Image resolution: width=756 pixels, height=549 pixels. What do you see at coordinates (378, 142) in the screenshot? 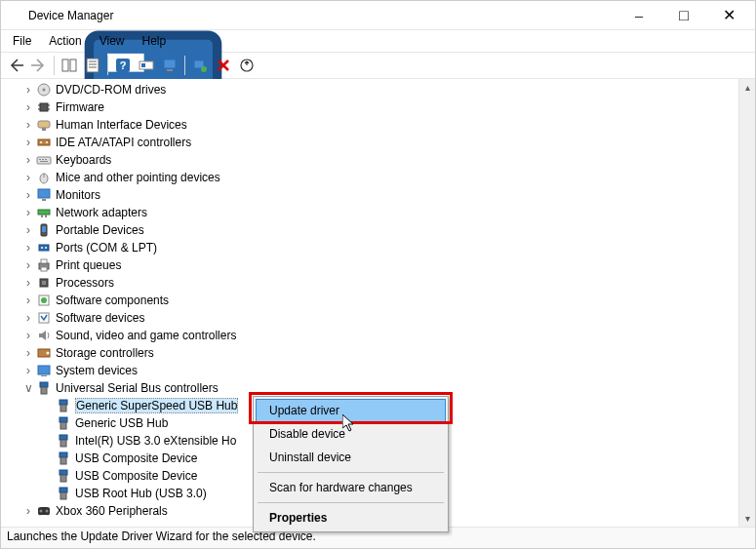
I see `tree-item: ›IDE ATA/ATAPI controllers` at bounding box center [378, 142].